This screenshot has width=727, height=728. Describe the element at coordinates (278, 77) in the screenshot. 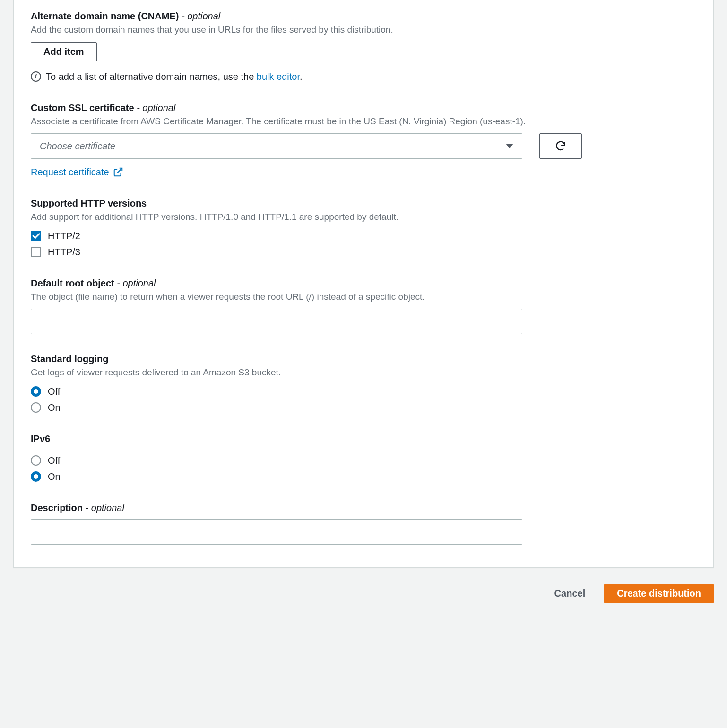

I see `bulk-editor-link: bulk editor` at that location.